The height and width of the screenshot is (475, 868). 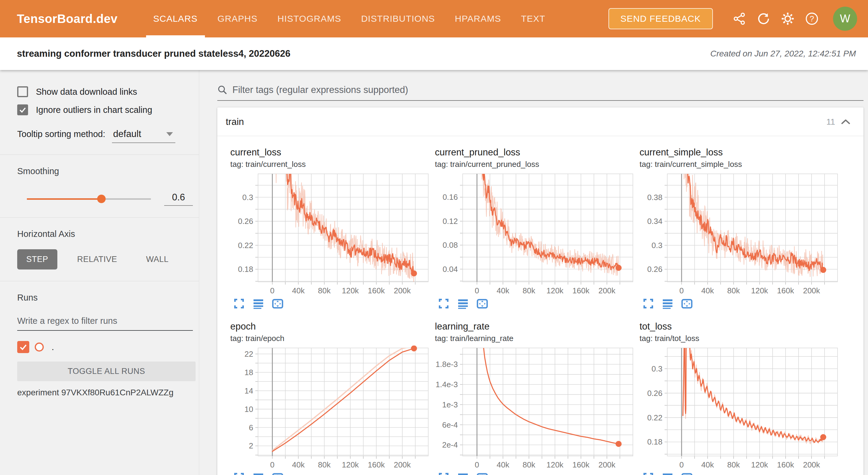 What do you see at coordinates (540, 93) in the screenshot?
I see `tag-filter-bar` at bounding box center [540, 93].